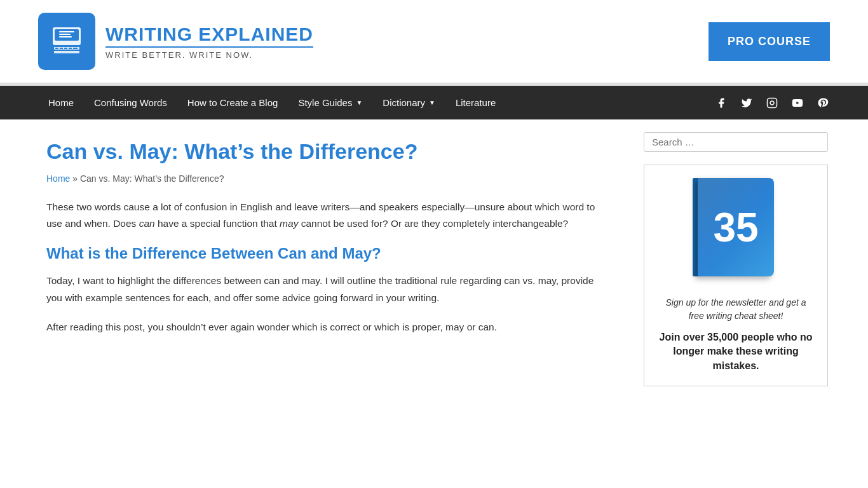 This screenshot has width=868, height=488. I want to click on nav-item-confusing-words: Confusing Words, so click(131, 103).